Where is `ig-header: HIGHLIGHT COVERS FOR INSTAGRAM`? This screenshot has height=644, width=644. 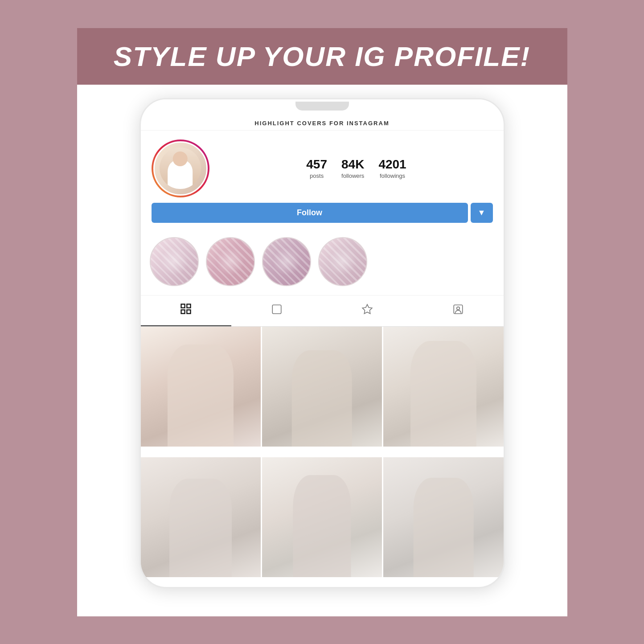
ig-header: HIGHLIGHT COVERS FOR INSTAGRAM is located at coordinates (322, 122).